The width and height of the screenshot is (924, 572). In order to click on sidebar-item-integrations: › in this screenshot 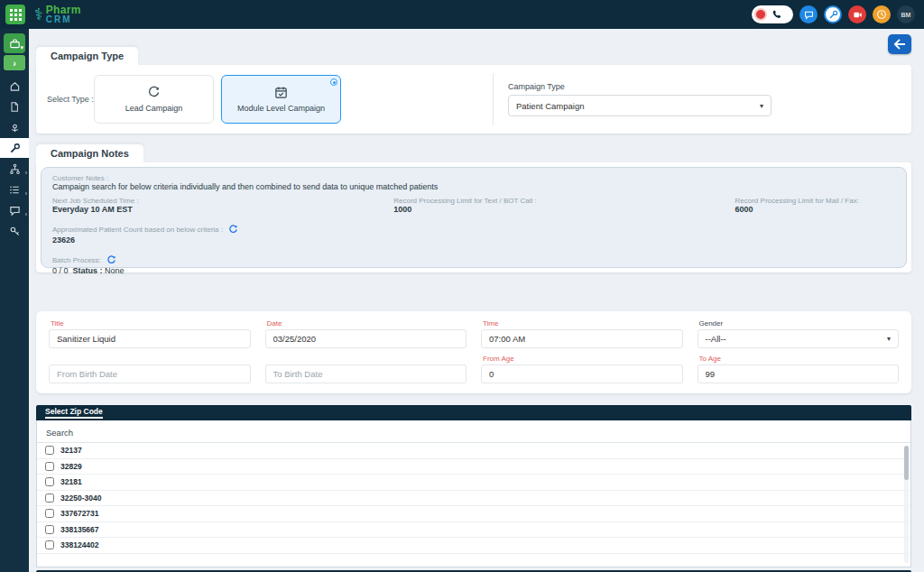, I will do `click(14, 169)`.